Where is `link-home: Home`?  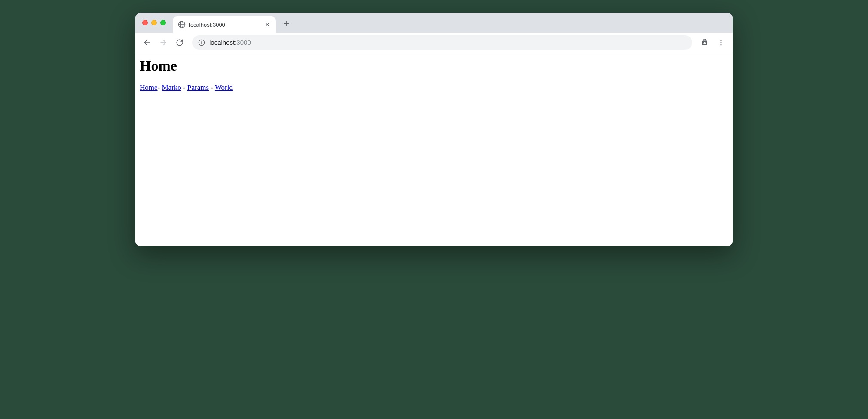 link-home: Home is located at coordinates (149, 88).